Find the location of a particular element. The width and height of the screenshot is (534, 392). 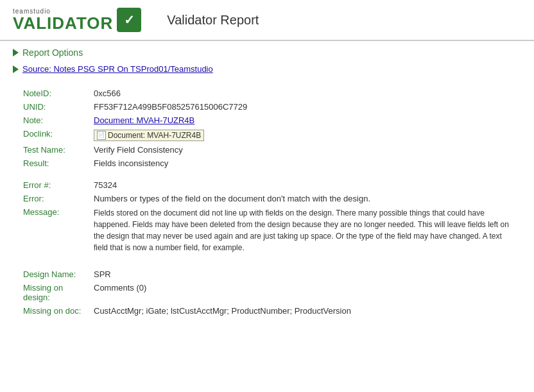

note-link: Document: MVAH-7UZR4B is located at coordinates (144, 121).